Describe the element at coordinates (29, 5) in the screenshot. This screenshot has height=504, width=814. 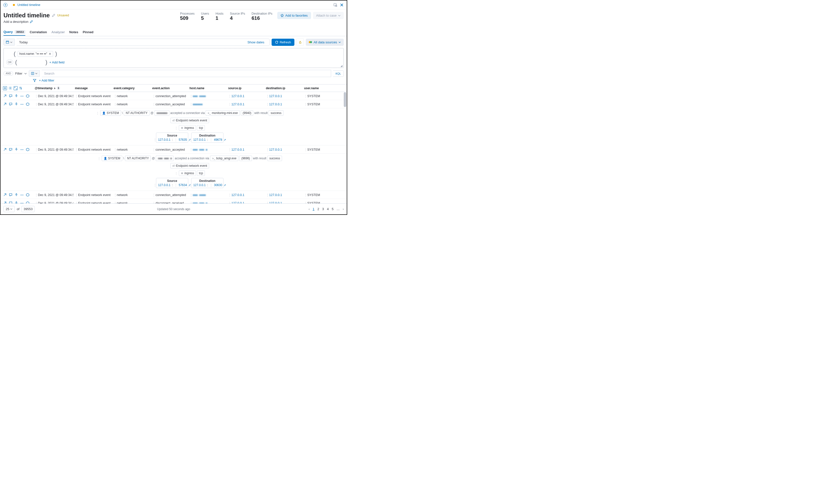
I see `timeline-name: Untitled timeline` at that location.